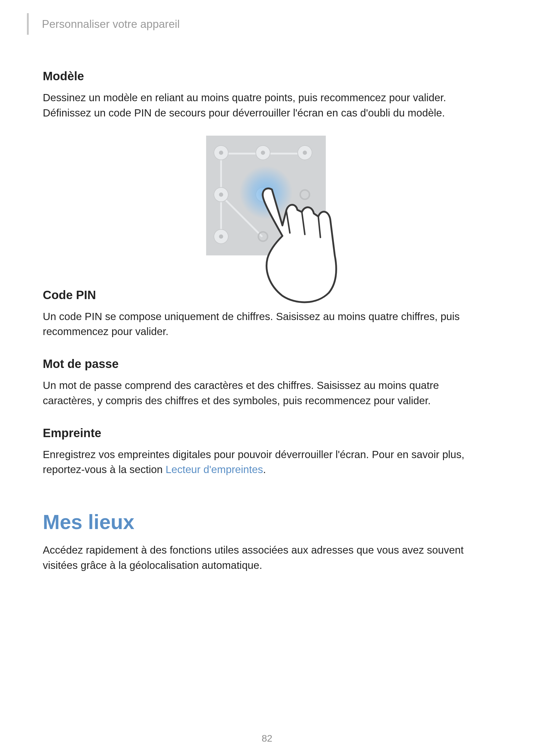 Image resolution: width=534 pixels, height=756 pixels. Describe the element at coordinates (266, 522) in the screenshot. I see `section-title-meslieux: Mes lieux` at that location.